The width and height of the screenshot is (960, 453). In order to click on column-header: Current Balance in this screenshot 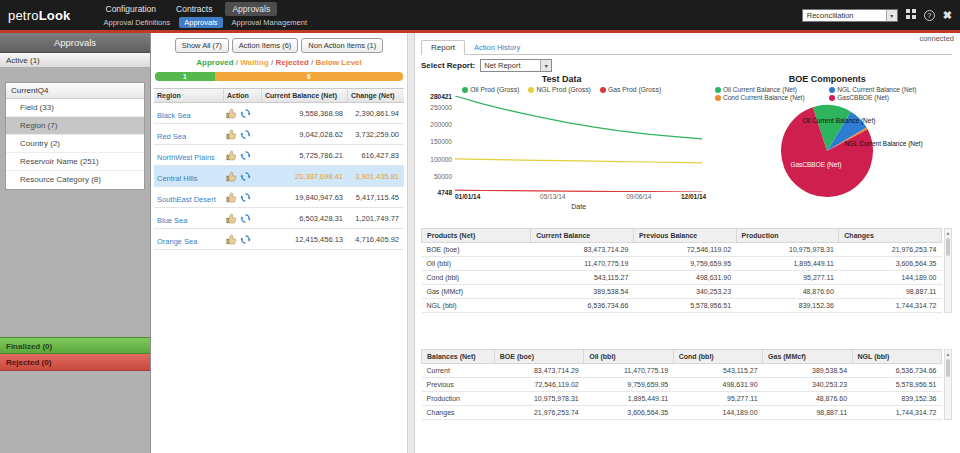, I will do `click(582, 236)`.